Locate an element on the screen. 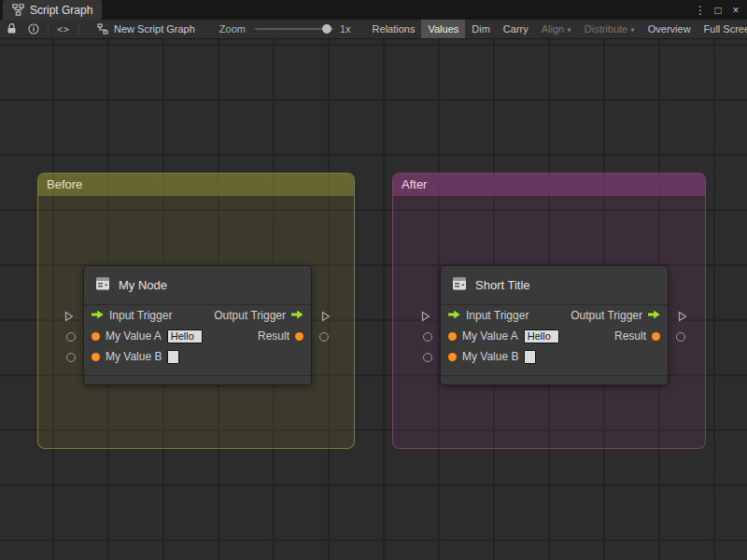  maximize-icon: □ is located at coordinates (718, 10).